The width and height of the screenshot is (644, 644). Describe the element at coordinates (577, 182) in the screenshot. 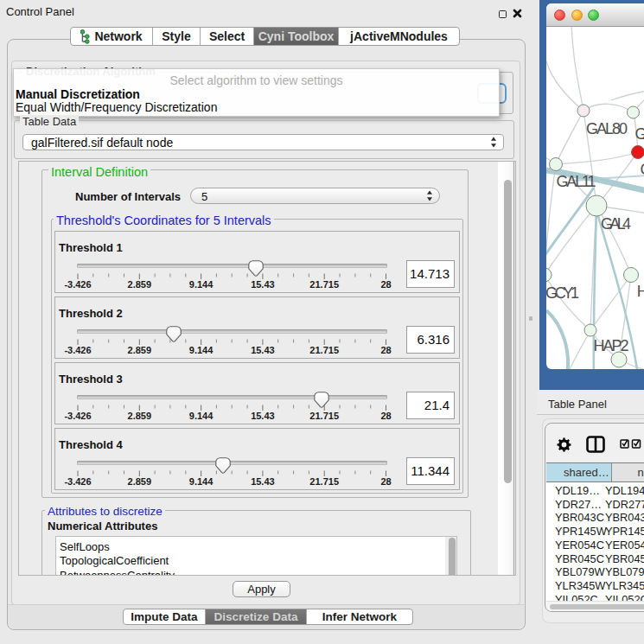

I see `svg-text: GAL11` at that location.